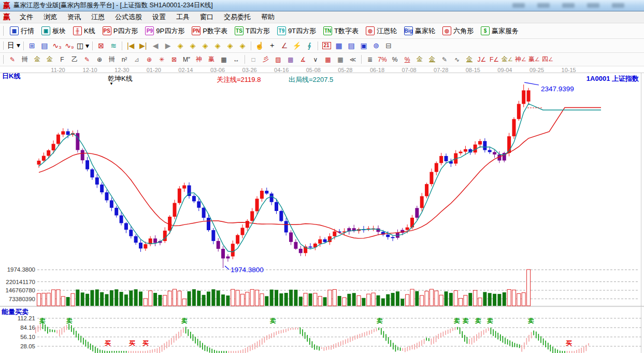 This screenshot has height=353, width=644. What do you see at coordinates (62, 59) in the screenshot?
I see `f-comb-button: F` at bounding box center [62, 59].